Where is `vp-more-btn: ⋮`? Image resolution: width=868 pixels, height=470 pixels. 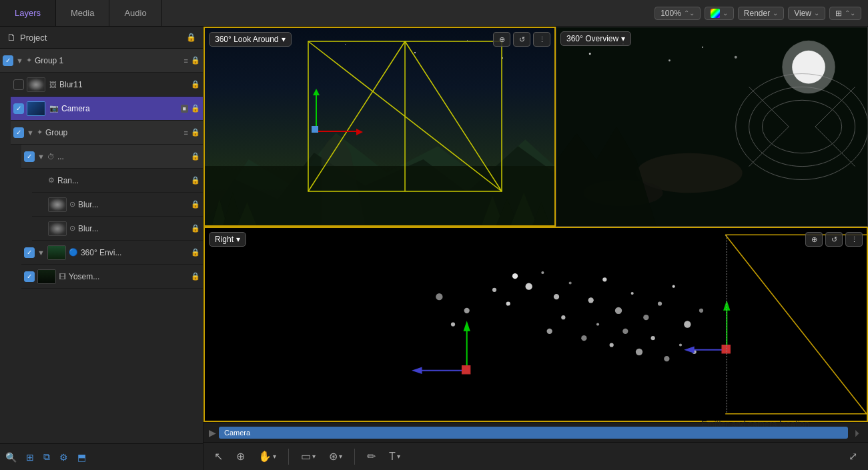 vp-more-btn: ⋮ is located at coordinates (542, 39).